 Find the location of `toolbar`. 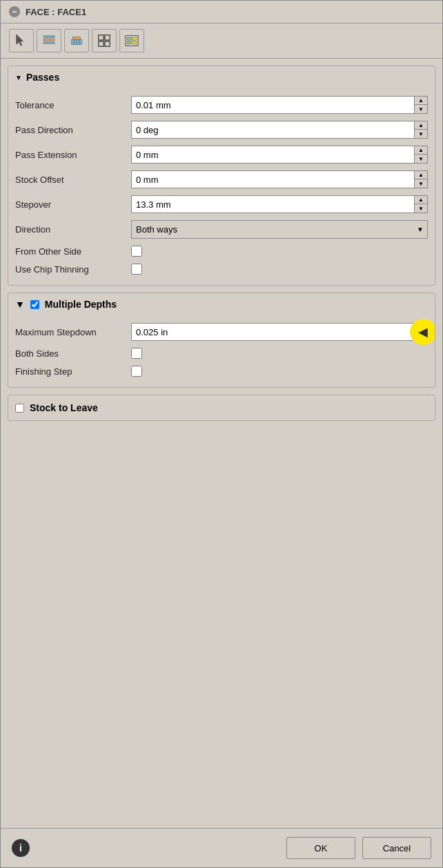

toolbar is located at coordinates (222, 41).